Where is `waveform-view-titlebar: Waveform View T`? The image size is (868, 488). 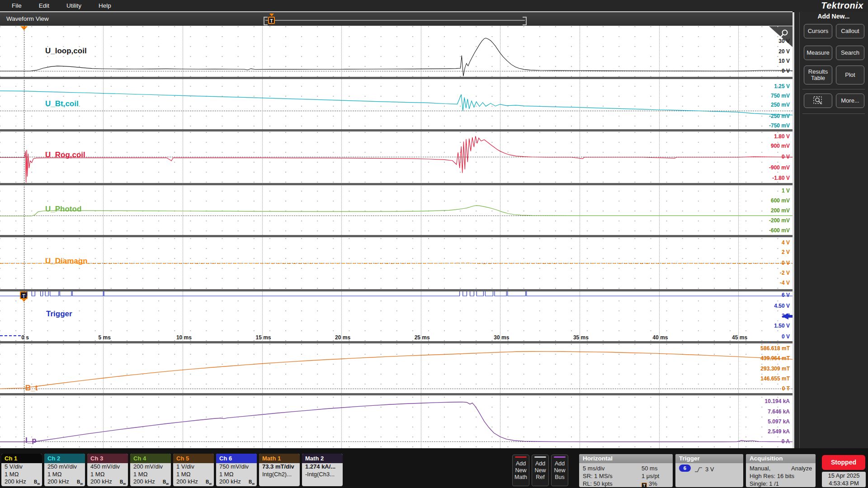
waveform-view-titlebar: Waveform View T is located at coordinates (396, 19).